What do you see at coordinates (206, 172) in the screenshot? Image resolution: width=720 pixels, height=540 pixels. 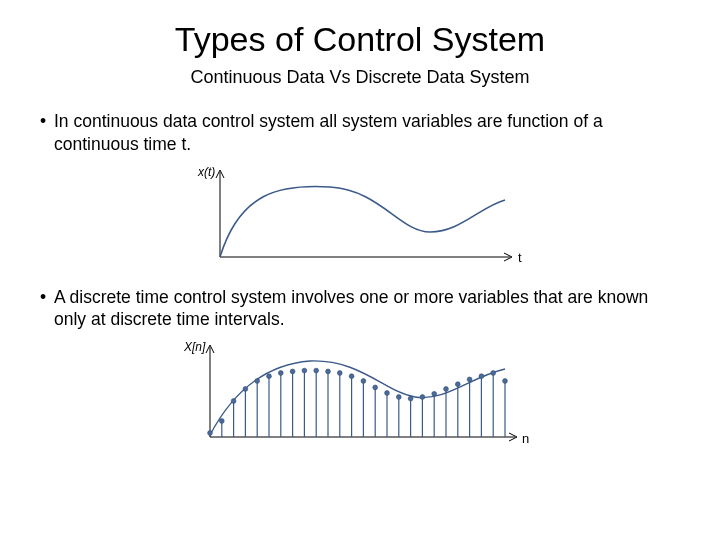 I see `chart1-ylabel: x(t)` at bounding box center [206, 172].